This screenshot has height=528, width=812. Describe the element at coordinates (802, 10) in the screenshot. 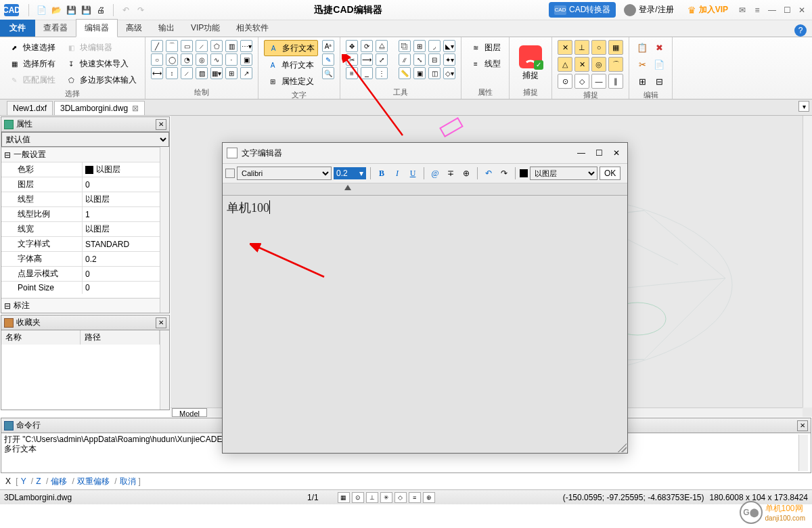

I see `close-icon: ✕` at that location.